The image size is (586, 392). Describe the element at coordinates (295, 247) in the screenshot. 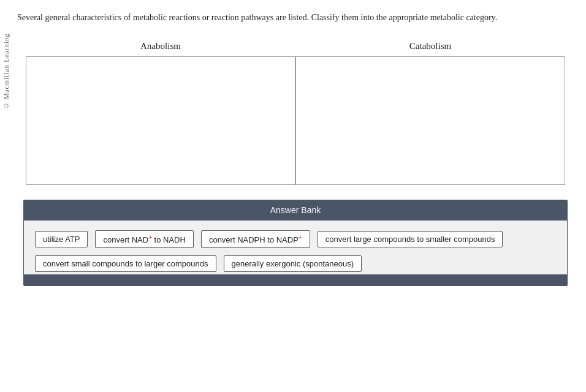

I see `answer-bank-body: utilize ATP convert NAD+ to NADH convert…` at that location.